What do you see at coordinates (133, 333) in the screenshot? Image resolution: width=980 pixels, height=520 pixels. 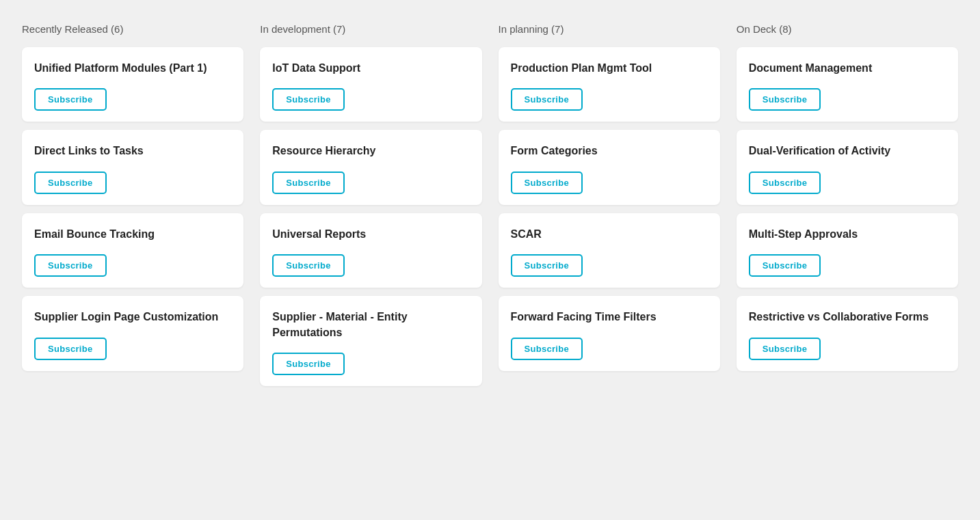 I see `card-supplier-login: Supplier Login Page CustomizationSubscri…` at bounding box center [133, 333].